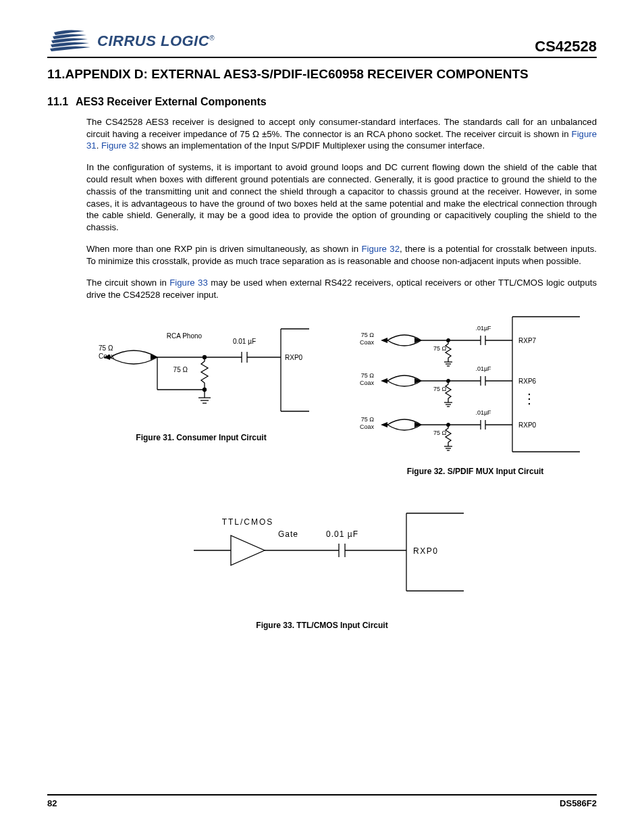 The width and height of the screenshot is (644, 834). I want to click on doc-number: DS586F2, so click(578, 804).